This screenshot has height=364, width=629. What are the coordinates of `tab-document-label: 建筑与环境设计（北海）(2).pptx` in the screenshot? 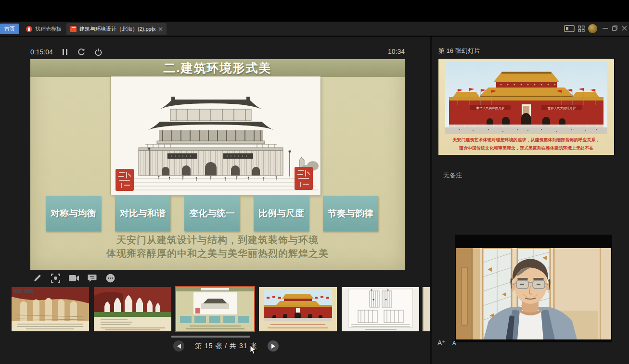 It's located at (117, 29).